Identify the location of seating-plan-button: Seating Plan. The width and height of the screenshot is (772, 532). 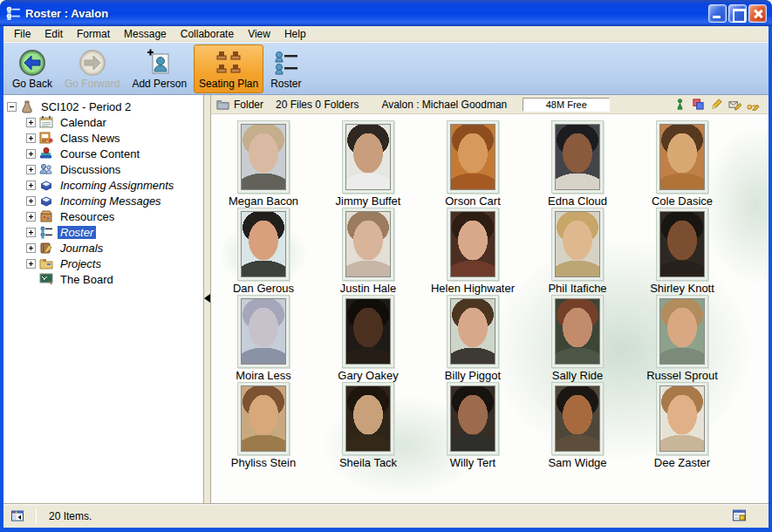
(229, 69).